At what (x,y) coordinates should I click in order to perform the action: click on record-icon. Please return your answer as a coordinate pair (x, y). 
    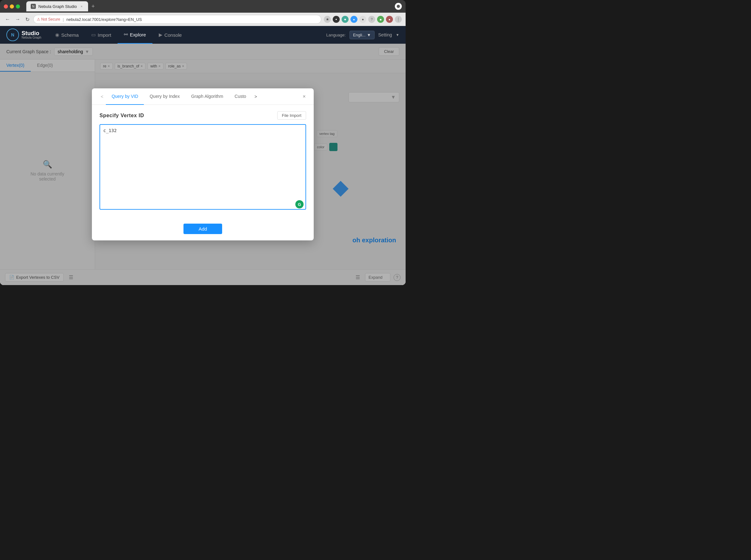
    Looking at the image, I should click on (398, 6).